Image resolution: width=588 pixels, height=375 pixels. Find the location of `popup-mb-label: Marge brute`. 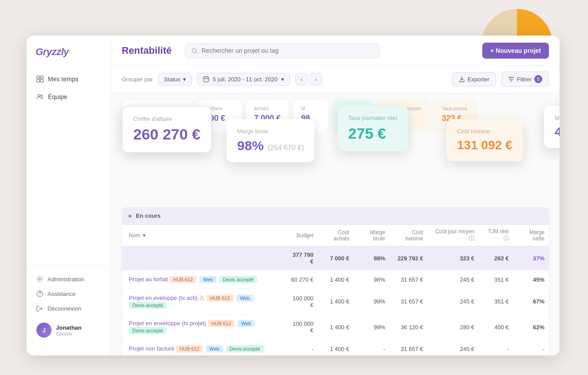

popup-mb-label: Marge brute is located at coordinates (270, 132).